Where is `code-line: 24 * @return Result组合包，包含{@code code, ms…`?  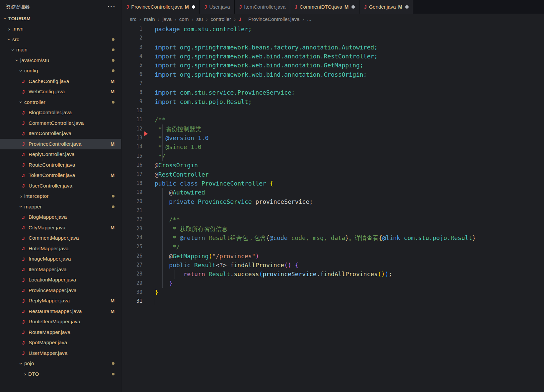
code-line: 24 * @return Result组合包，包含{@code code, ms… is located at coordinates (333, 238).